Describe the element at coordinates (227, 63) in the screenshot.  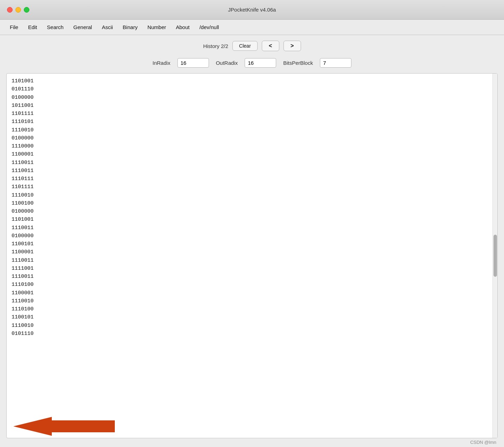
I see `out-radix-label: OutRadix` at that location.